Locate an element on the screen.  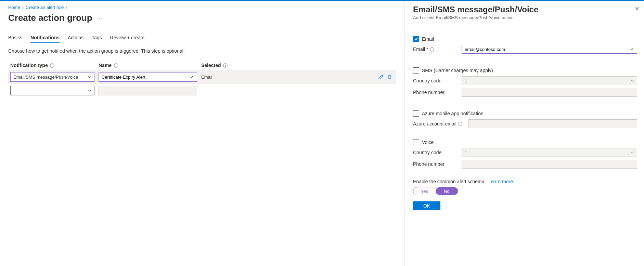
sms-checkbox is located at coordinates (416, 70).